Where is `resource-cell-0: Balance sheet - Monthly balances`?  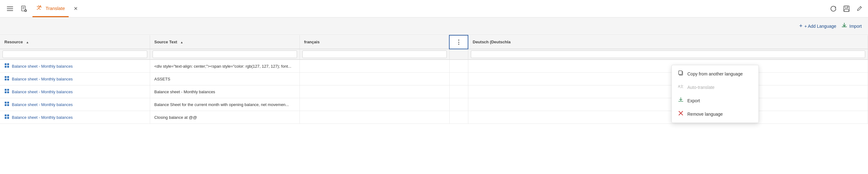 resource-cell-0: Balance sheet - Monthly balances is located at coordinates (75, 66).